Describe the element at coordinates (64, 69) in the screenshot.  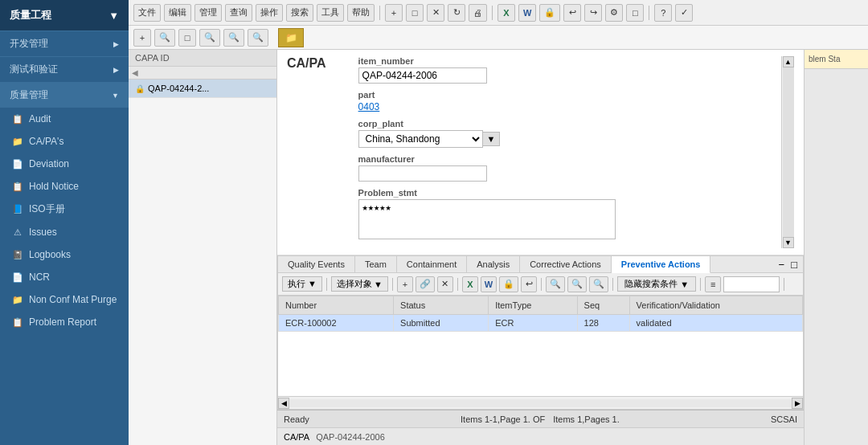
I see `sidebar-section-test: 测试和验证 ▶` at that location.